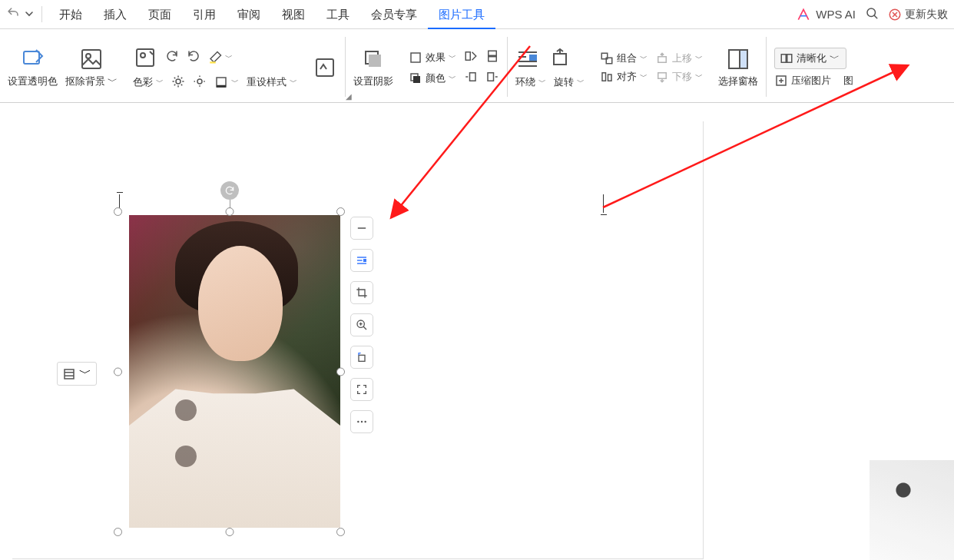  What do you see at coordinates (362, 422) in the screenshot?
I see `more-button` at bounding box center [362, 422].